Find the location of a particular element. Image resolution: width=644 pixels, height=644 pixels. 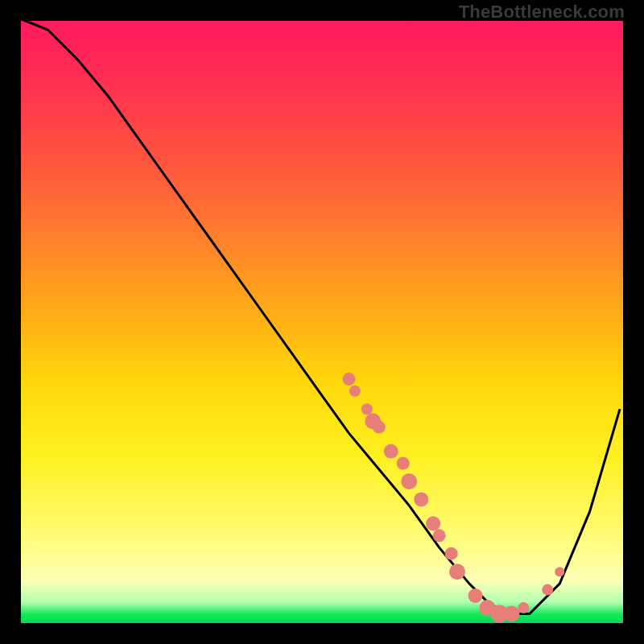

watermark-text: TheBottleneck.com is located at coordinates (542, 12).